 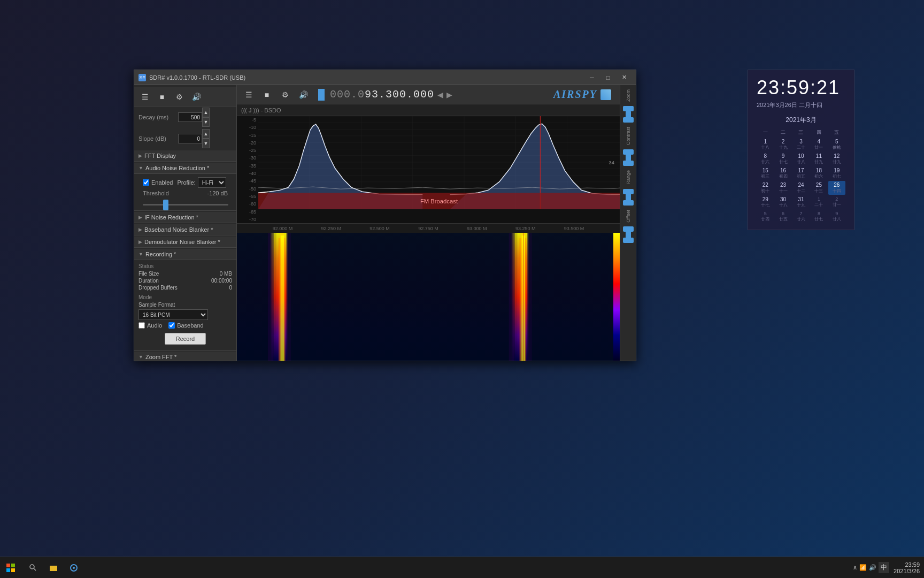 What do you see at coordinates (819, 173) in the screenshot?
I see `cal-day-18: 18初六` at bounding box center [819, 173].